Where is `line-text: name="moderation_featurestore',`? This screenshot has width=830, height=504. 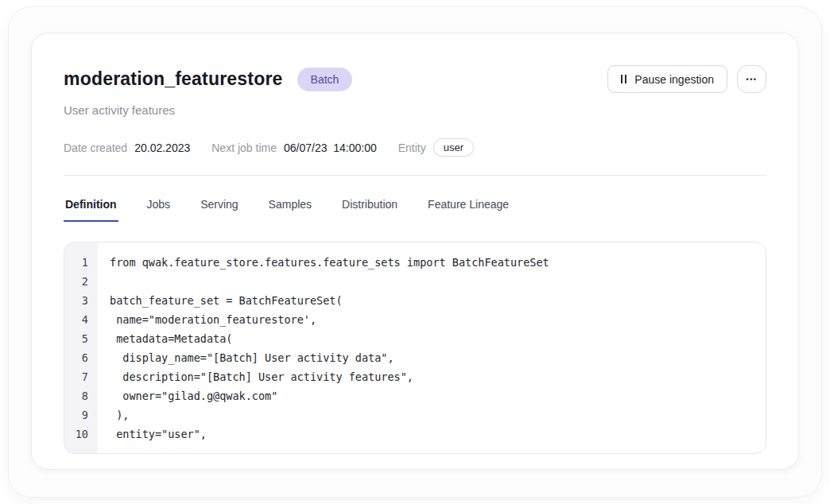
line-text: name="moderation_featurestore', is located at coordinates (207, 320).